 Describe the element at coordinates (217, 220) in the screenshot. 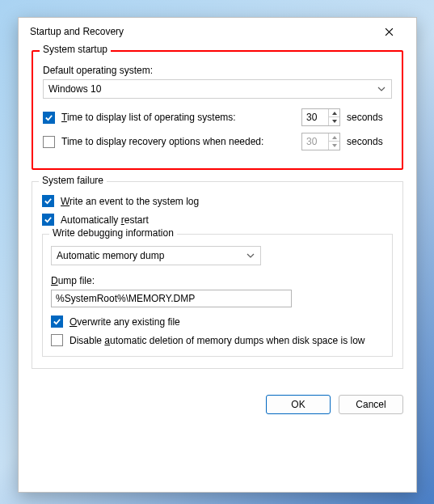

I see `auto-restart-row: Automatically restart` at that location.